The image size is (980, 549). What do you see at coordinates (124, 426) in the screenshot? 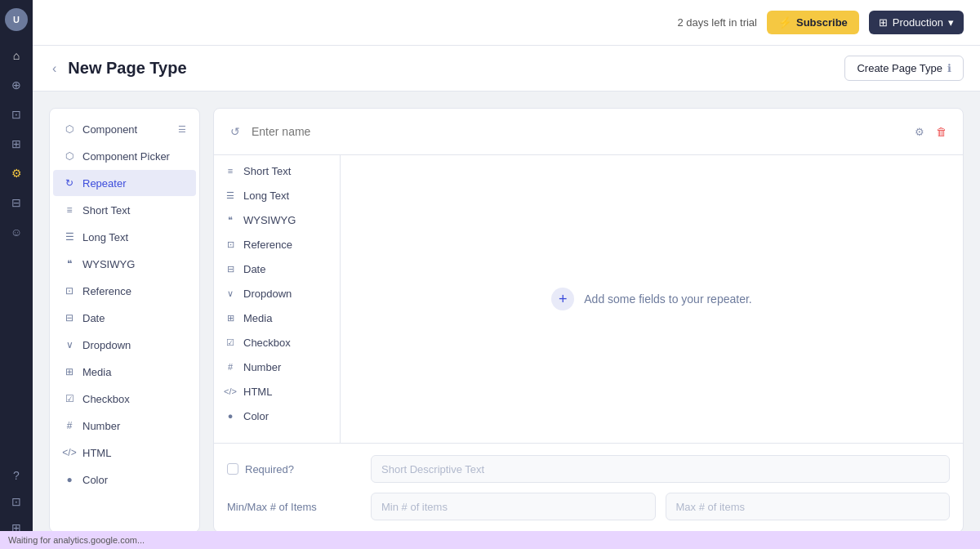
I see `panel-item-number: # Number` at bounding box center [124, 426].